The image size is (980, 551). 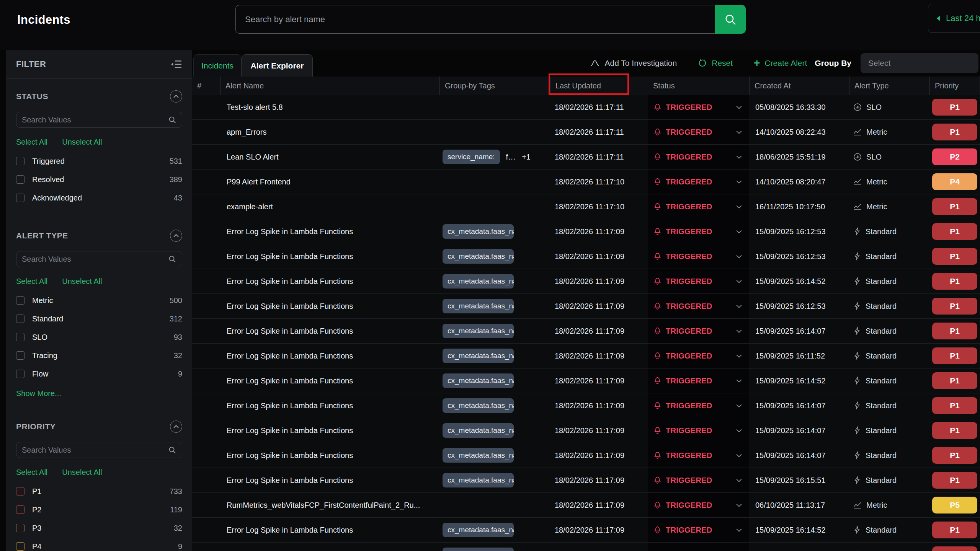 What do you see at coordinates (955, 182) in the screenshot?
I see `priority-badge: P4` at bounding box center [955, 182].